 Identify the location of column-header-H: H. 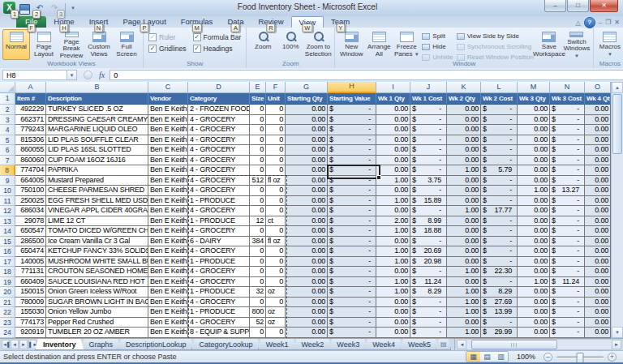
(352, 88).